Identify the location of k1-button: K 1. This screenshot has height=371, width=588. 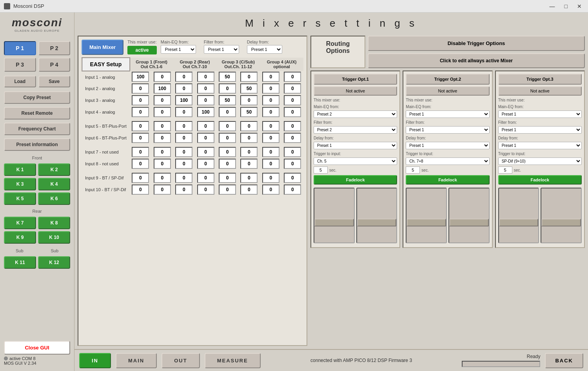
(20, 170).